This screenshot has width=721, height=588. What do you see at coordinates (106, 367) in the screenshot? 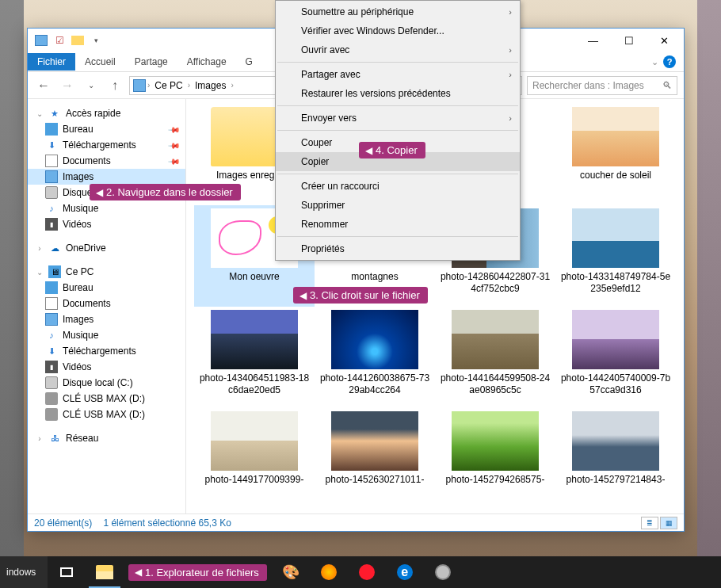
I see `sidebar-pc-videos: ▮Vidéos` at bounding box center [106, 367].